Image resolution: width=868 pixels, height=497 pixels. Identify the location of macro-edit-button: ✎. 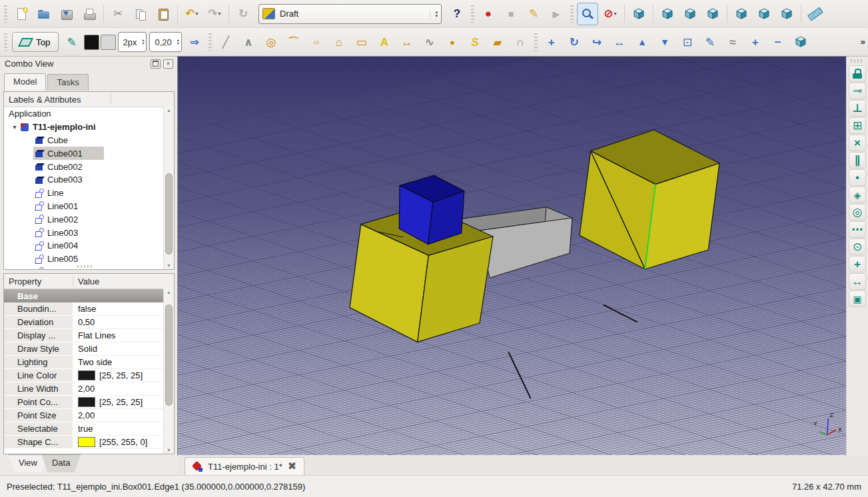
(534, 14).